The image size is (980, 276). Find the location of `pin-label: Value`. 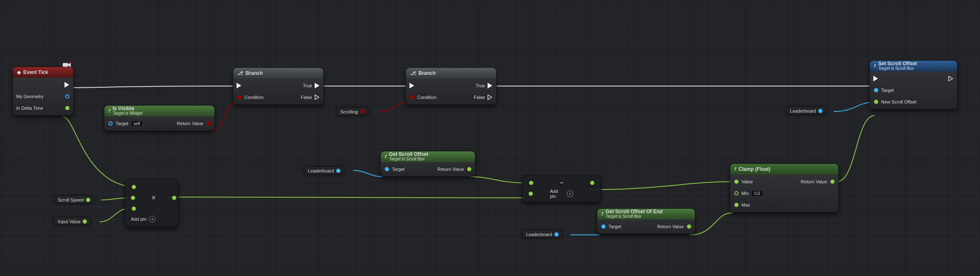

pin-label: Value is located at coordinates (747, 182).